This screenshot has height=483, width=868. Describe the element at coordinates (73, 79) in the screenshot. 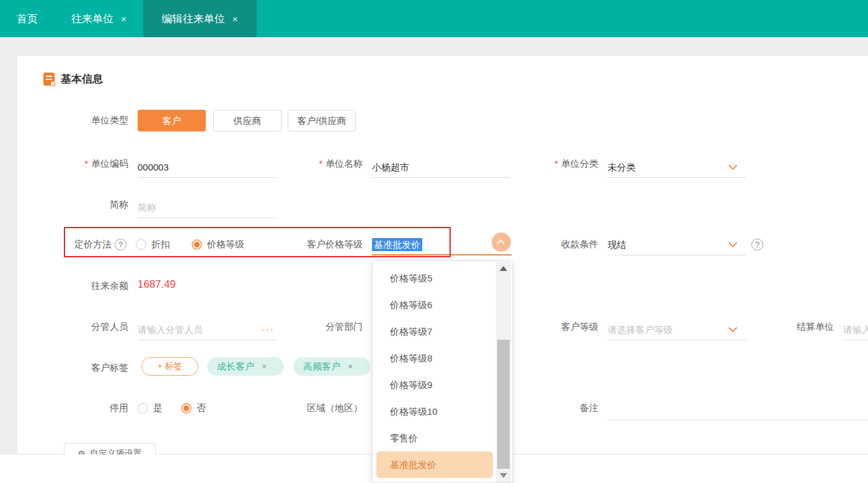

I see `section-header: 基本信息` at that location.